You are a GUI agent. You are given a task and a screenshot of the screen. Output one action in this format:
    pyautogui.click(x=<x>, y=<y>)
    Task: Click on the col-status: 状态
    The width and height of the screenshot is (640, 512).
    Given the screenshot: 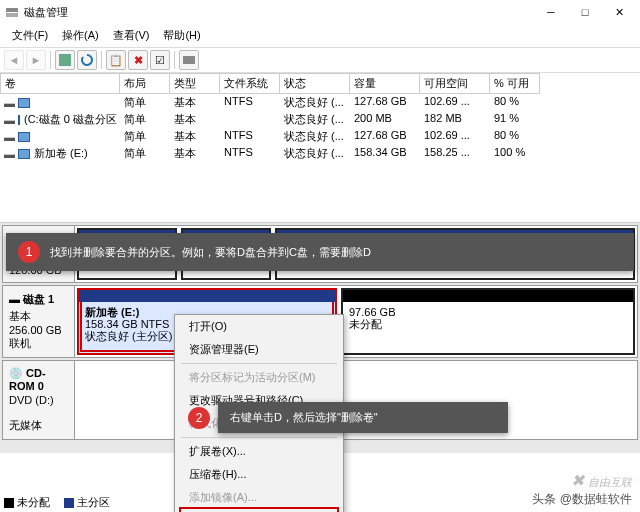 What is the action you would take?
    pyautogui.click(x=315, y=84)
    